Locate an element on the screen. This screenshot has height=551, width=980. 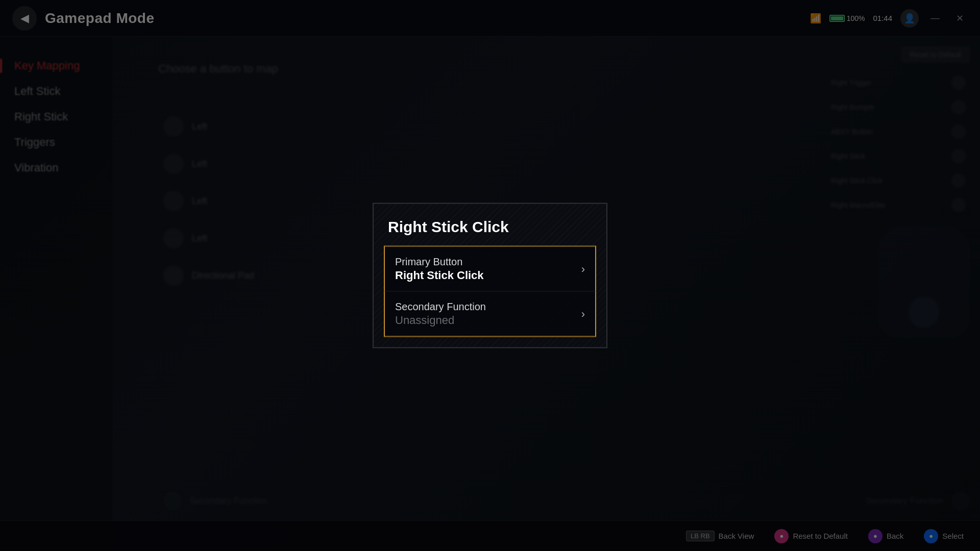
dialog-wrapper: Right Stick Click Primary Button Right S… is located at coordinates (490, 276).